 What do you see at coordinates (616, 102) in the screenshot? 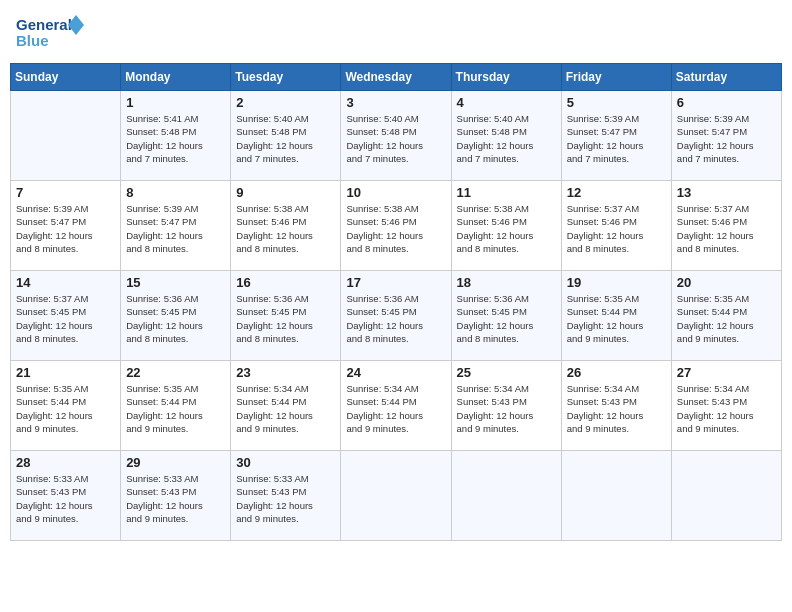
I see `day-number: 5` at bounding box center [616, 102].